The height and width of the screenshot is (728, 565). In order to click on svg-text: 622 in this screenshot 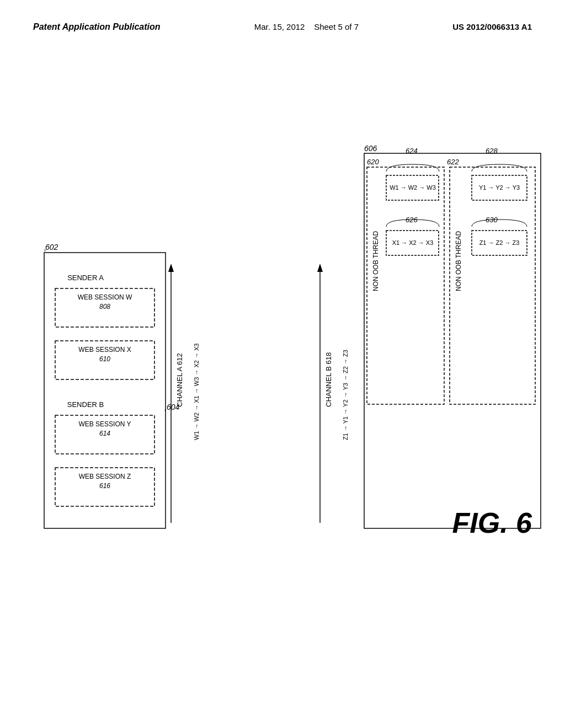, I will do `click(453, 162)`.